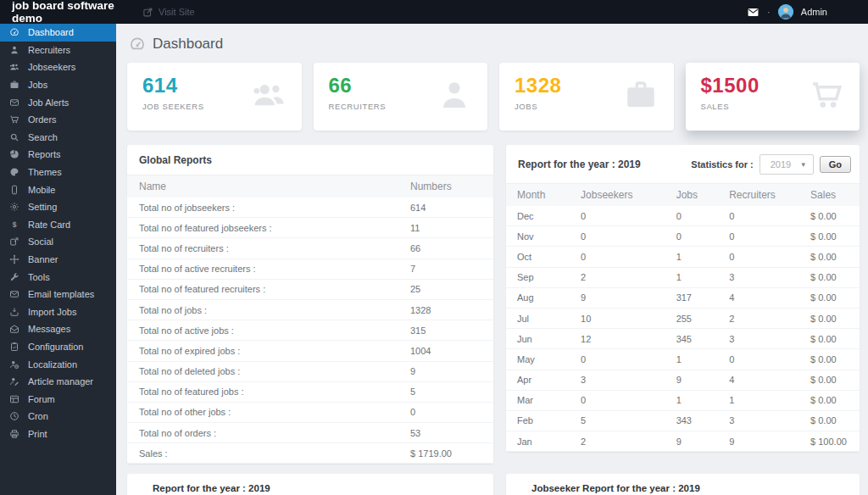 The image size is (868, 495). What do you see at coordinates (58, 173) in the screenshot?
I see `sidebar-item-themes: Themes` at bounding box center [58, 173].